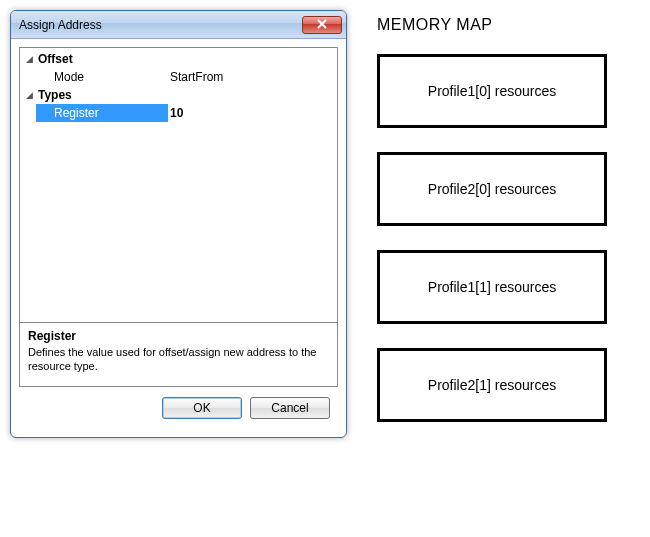 The width and height of the screenshot is (650, 537). I want to click on cancel-button: Cancel, so click(290, 408).